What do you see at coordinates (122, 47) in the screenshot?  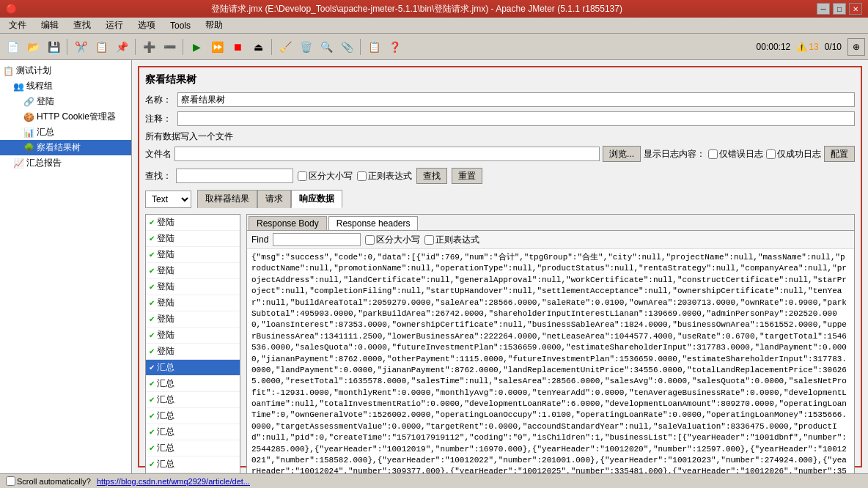 I see `paste-button: 📌` at bounding box center [122, 47].